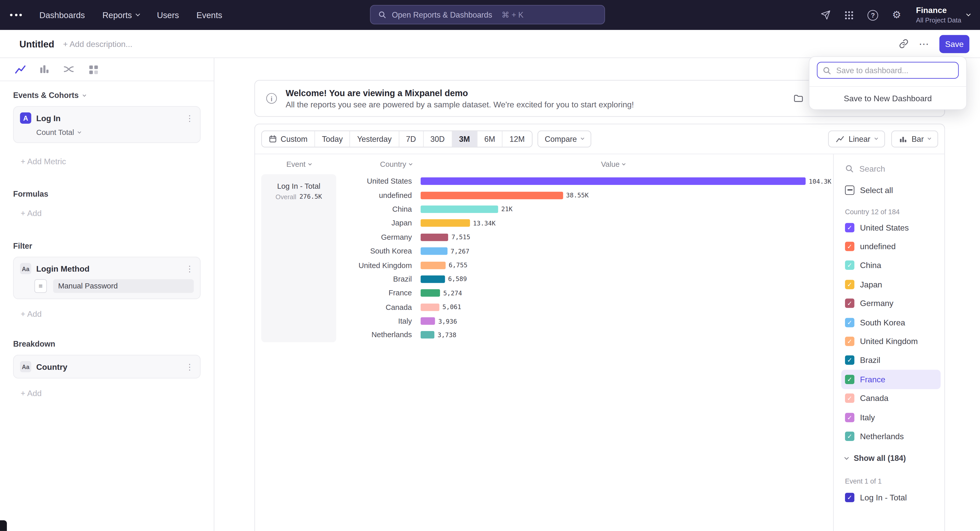 Image resolution: width=980 pixels, height=531 pixels. I want to click on range-today: Today, so click(332, 139).